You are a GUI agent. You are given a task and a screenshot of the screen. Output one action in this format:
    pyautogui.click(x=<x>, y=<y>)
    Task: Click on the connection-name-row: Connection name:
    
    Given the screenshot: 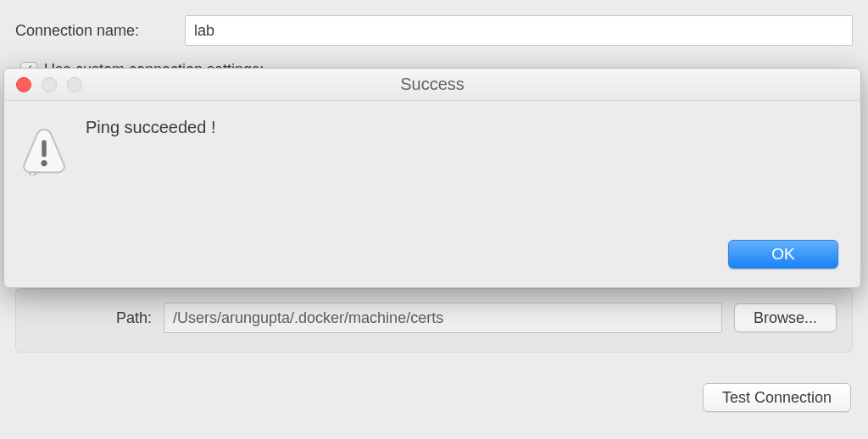 What is the action you would take?
    pyautogui.click(x=434, y=31)
    